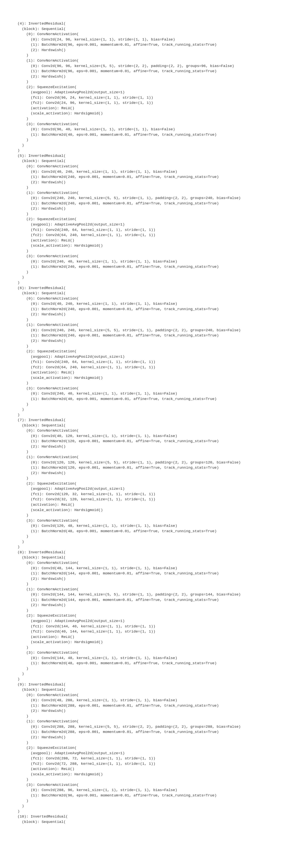 The image size is (295, 868). I want to click on code-line: (0): Conv2d(96, 96, kernel_size=(2, 2), …, so click(148, 66).